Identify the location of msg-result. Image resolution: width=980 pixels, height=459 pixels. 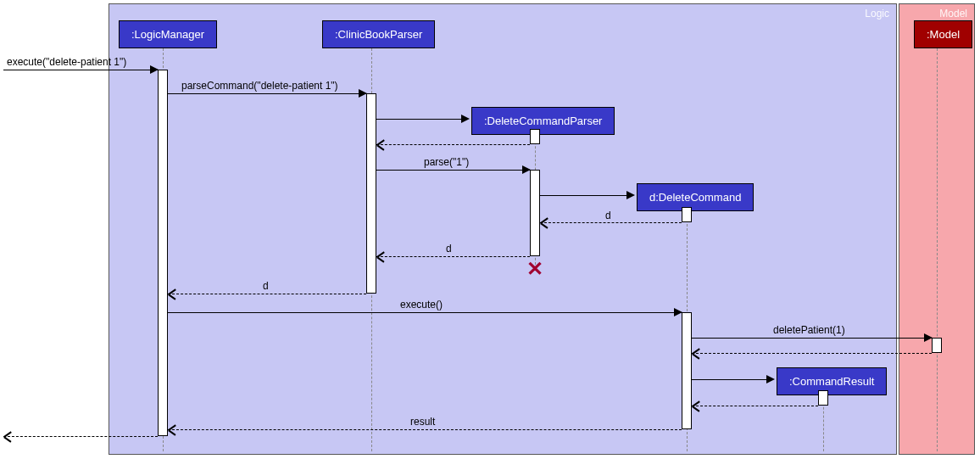
(425, 429).